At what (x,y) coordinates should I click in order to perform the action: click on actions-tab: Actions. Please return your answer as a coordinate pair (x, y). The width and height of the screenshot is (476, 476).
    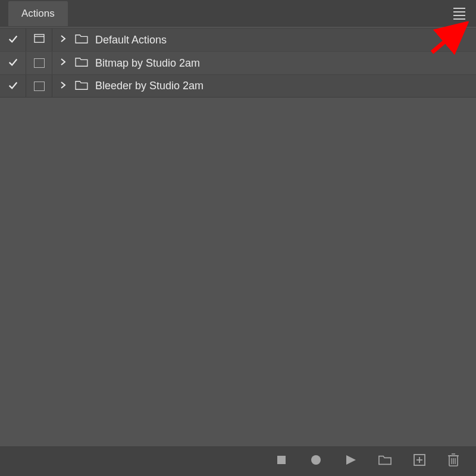
    Looking at the image, I should click on (38, 14).